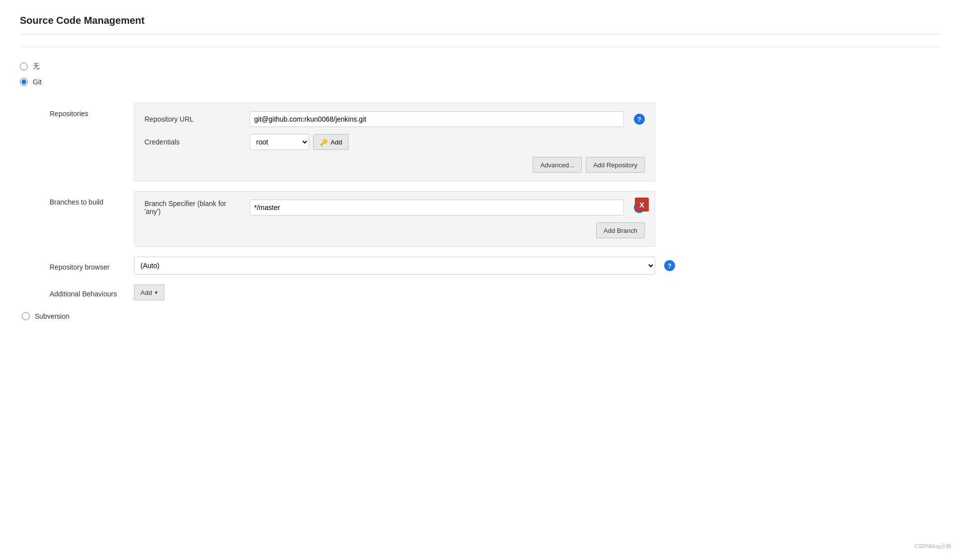 The image size is (961, 560). Describe the element at coordinates (616, 165) in the screenshot. I see `add-repository-button: Add Repository` at that location.